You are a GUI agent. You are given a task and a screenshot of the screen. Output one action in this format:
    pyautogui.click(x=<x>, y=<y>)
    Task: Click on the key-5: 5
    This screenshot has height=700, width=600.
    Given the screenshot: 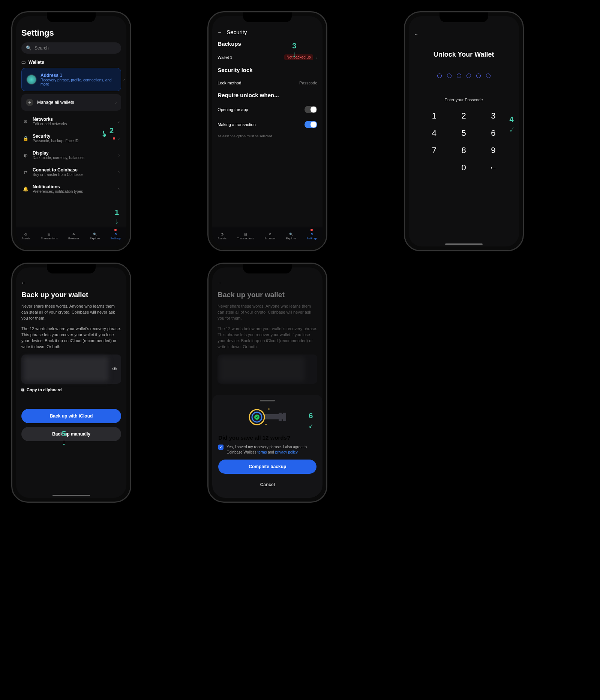 What is the action you would take?
    pyautogui.click(x=464, y=133)
    